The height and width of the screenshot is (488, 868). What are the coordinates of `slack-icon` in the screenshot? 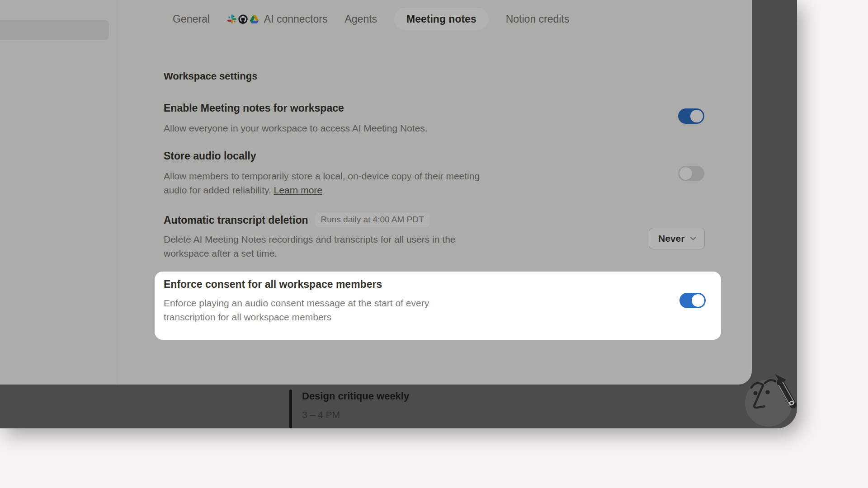 It's located at (232, 19).